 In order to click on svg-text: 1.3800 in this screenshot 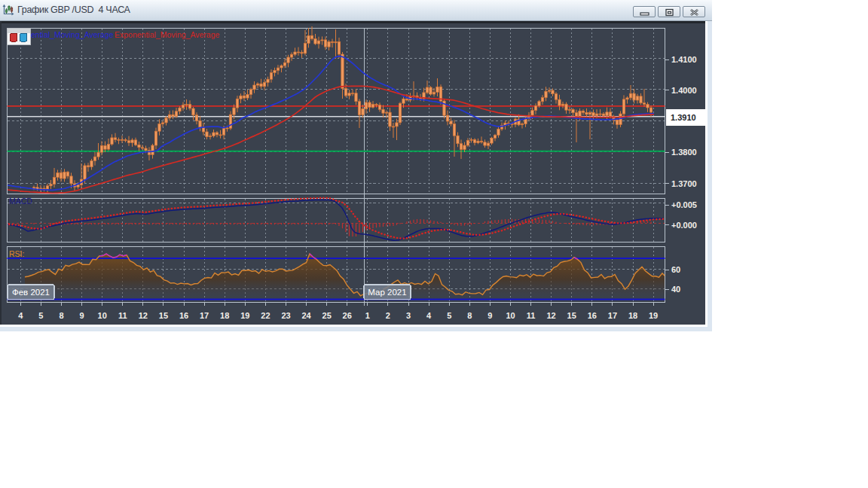, I will do `click(684, 152)`.